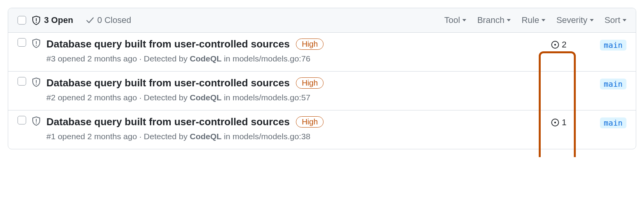 The height and width of the screenshot is (203, 644). Describe the element at coordinates (108, 20) in the screenshot. I see `closed-tab: 0 Closed` at that location.